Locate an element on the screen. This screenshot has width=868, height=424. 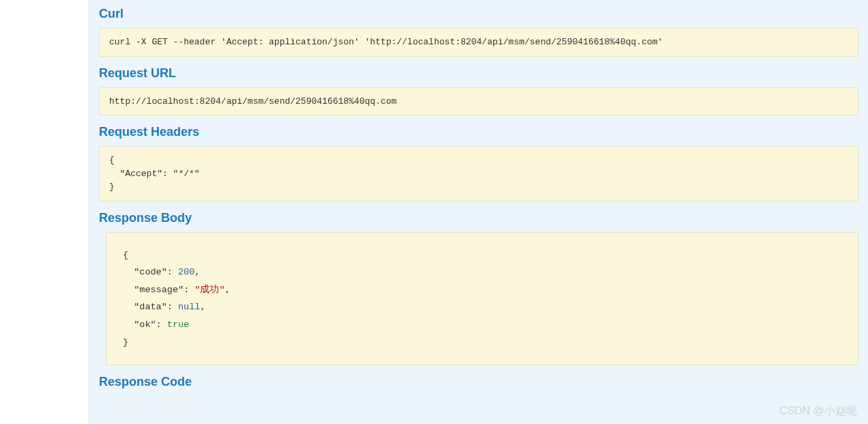
response-code-heading: Response Code is located at coordinates (479, 382).